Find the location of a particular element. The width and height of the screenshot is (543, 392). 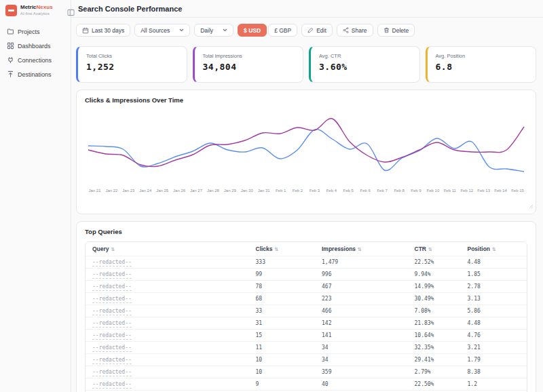

sidebar-item-connections: Connections is located at coordinates (35, 60).